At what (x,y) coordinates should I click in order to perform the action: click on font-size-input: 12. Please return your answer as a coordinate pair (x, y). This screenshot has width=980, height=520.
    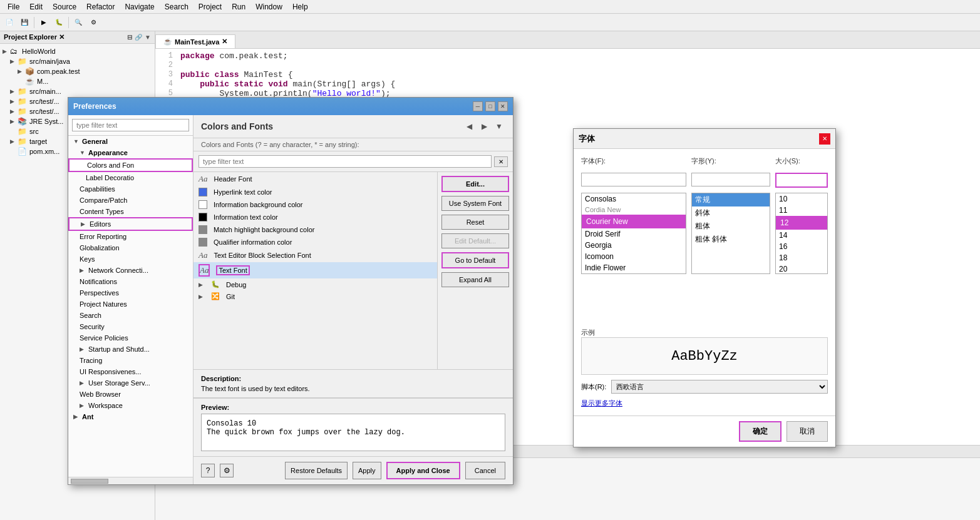
    Looking at the image, I should click on (802, 180).